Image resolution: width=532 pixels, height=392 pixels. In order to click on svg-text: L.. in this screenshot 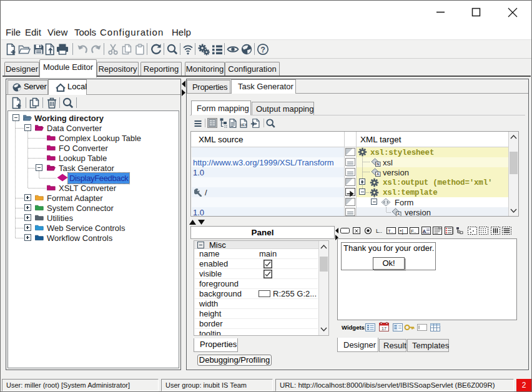, I will do `click(379, 231)`.